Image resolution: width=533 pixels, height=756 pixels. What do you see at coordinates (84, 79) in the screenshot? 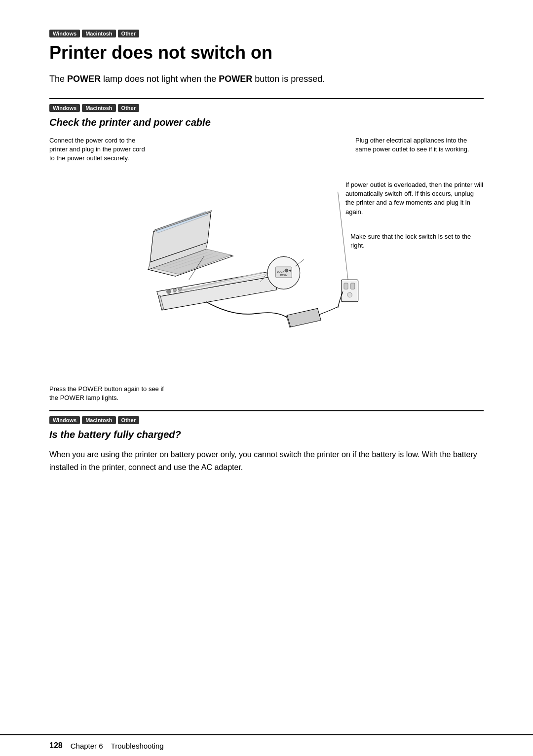
I see `subtitle-power-lamp: POWER` at bounding box center [84, 79].